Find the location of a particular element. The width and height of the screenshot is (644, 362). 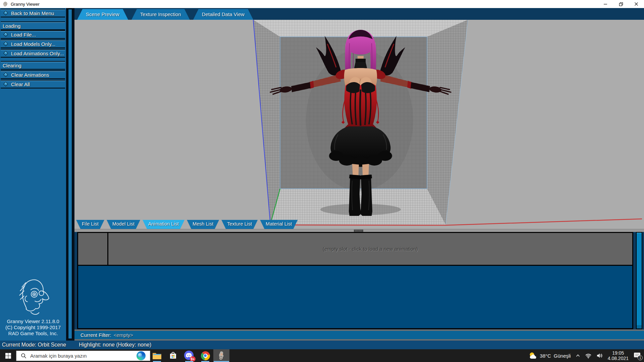

scrollbar-thumb is located at coordinates (359, 231).